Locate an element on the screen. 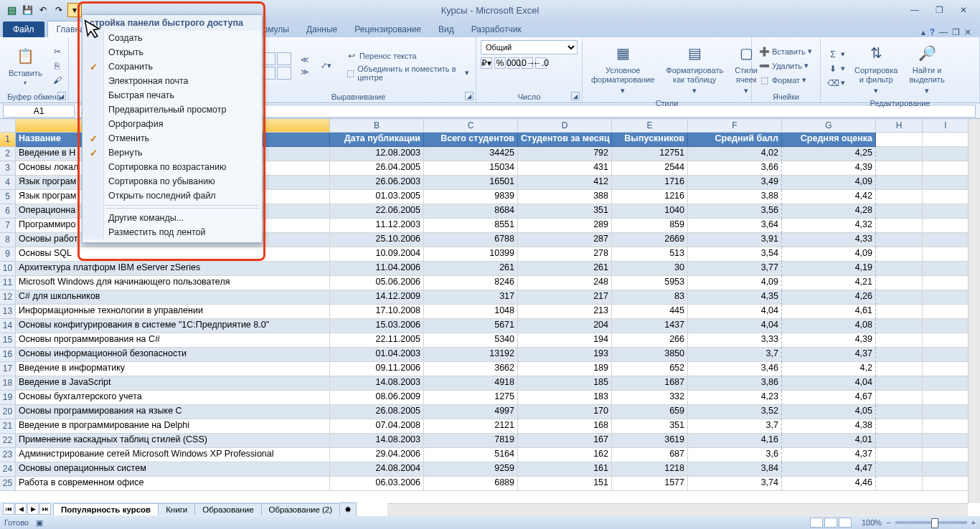  data-cell: 4,2 is located at coordinates (829, 369).